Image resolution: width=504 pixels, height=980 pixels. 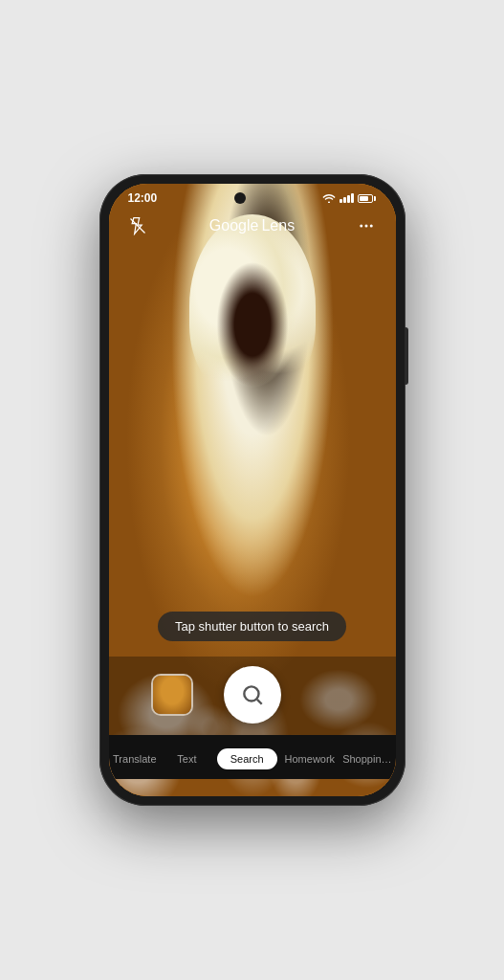 I want to click on controls-bar, so click(x=252, y=696).